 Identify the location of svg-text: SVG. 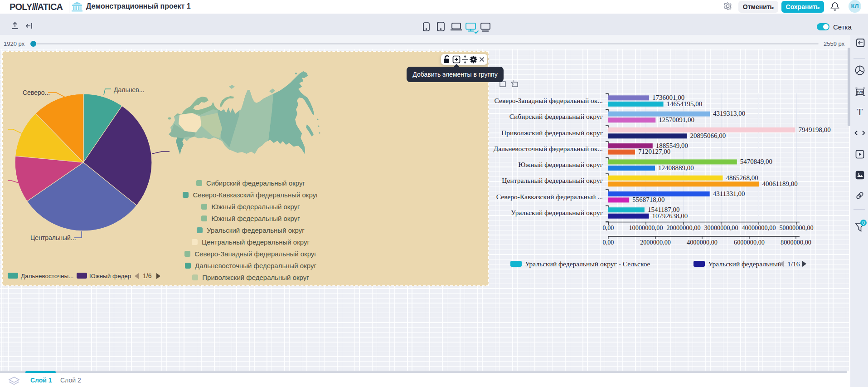
(860, 93).